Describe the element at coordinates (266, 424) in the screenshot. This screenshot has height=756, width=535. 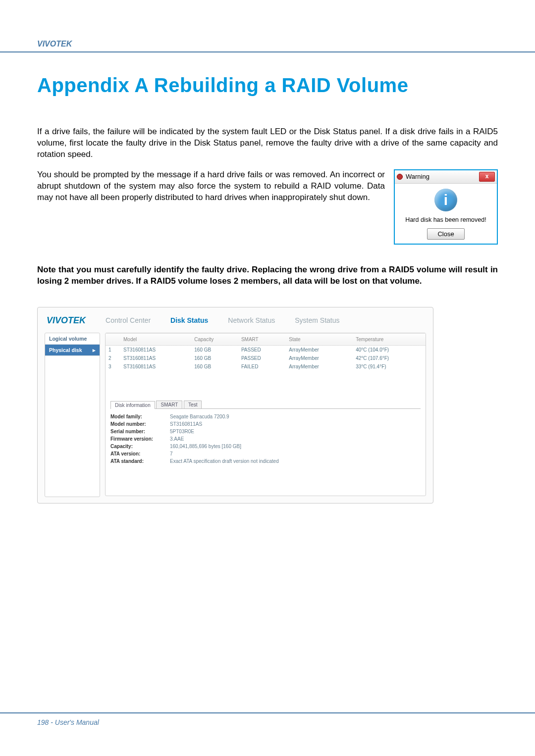
I see `info-row: Model number:ST3160811AS` at that location.